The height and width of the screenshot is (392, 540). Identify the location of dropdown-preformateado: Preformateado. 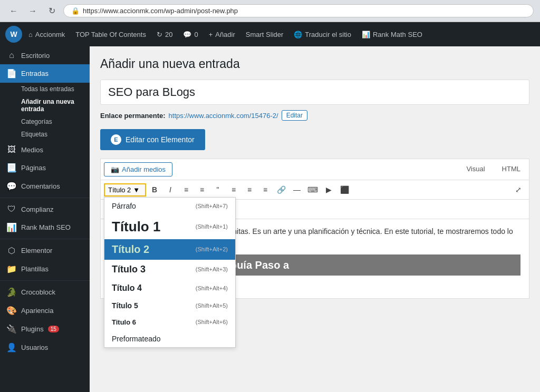
(170, 339).